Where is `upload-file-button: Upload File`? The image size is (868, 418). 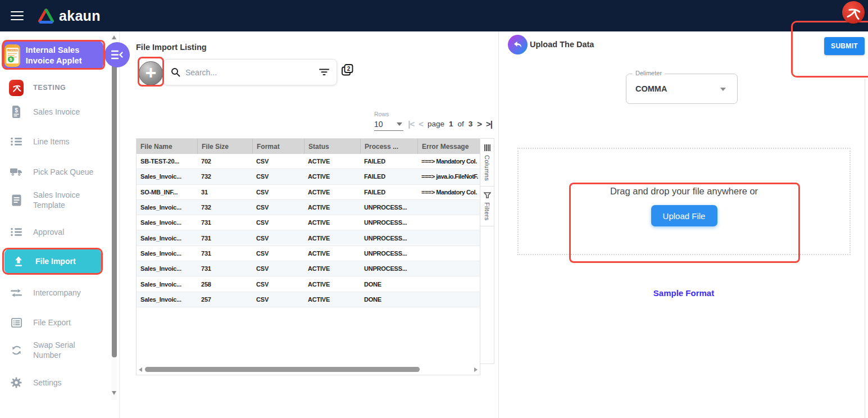 upload-file-button: Upload File is located at coordinates (684, 216).